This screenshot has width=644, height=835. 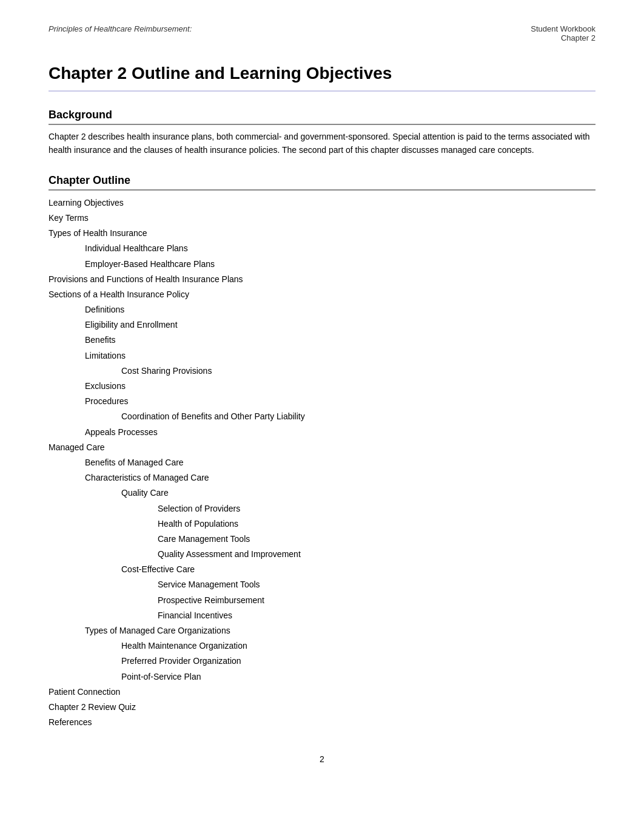 I want to click on background-section: Background Chapter 2 describes health in…, so click(x=322, y=133).